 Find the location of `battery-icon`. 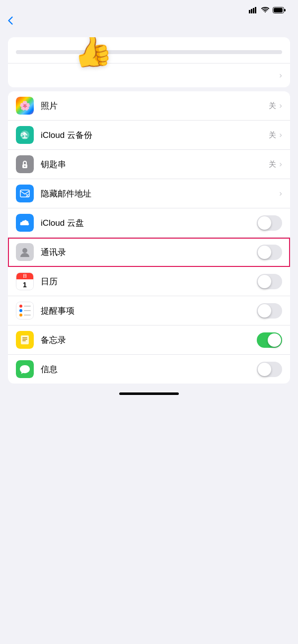

battery-icon is located at coordinates (279, 10).